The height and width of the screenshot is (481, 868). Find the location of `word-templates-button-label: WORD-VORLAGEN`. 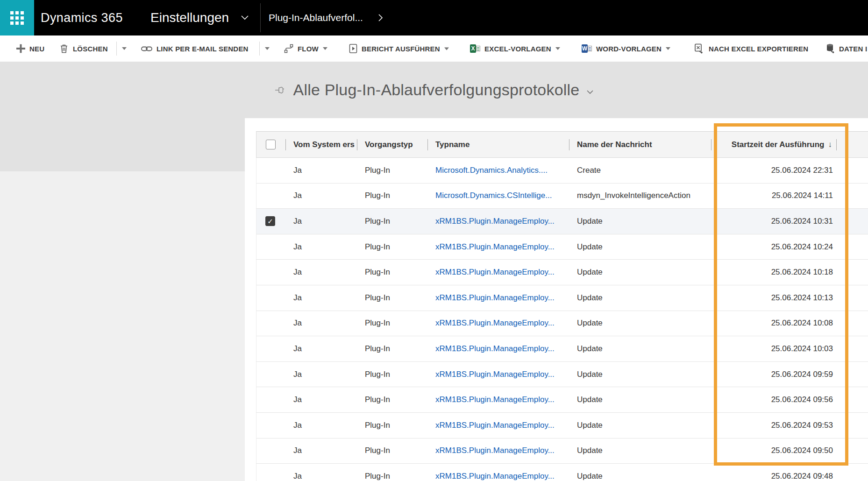

word-templates-button-label: WORD-VORLAGEN is located at coordinates (629, 49).